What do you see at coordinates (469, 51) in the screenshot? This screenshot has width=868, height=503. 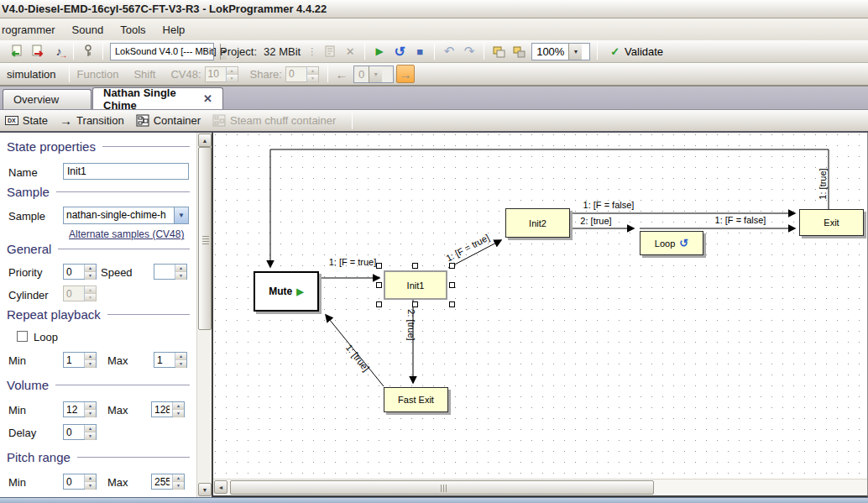 I see `redo-button: ↷` at bounding box center [469, 51].